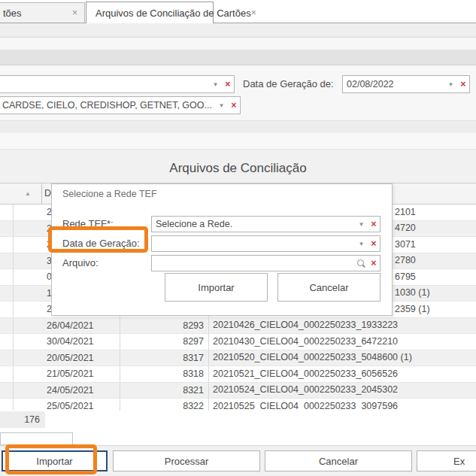  What do you see at coordinates (289, 84) in the screenshot?
I see `generation-date-filter-label: Data de Geração de:` at bounding box center [289, 84].